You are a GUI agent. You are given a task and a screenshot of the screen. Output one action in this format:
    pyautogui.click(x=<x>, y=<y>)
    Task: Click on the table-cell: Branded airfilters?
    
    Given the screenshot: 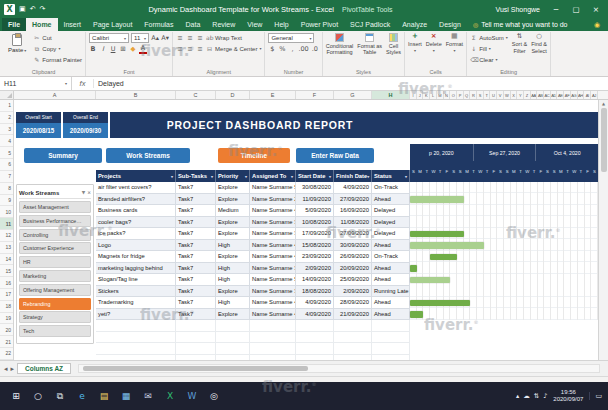 What is the action you would take?
    pyautogui.click(x=136, y=200)
    